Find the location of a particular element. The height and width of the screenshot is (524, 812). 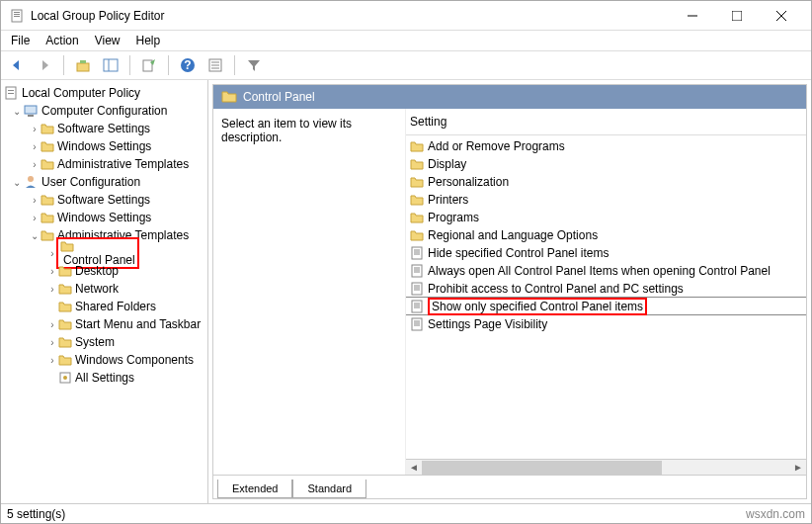

list-row: Settings Page Visibility is located at coordinates (607, 324).